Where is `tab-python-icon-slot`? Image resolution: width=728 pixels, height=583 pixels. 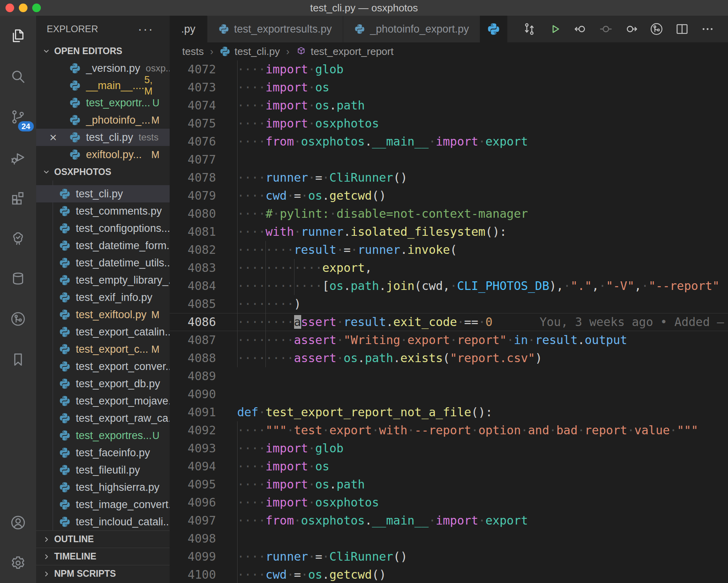
tab-python-icon-slot is located at coordinates (494, 29).